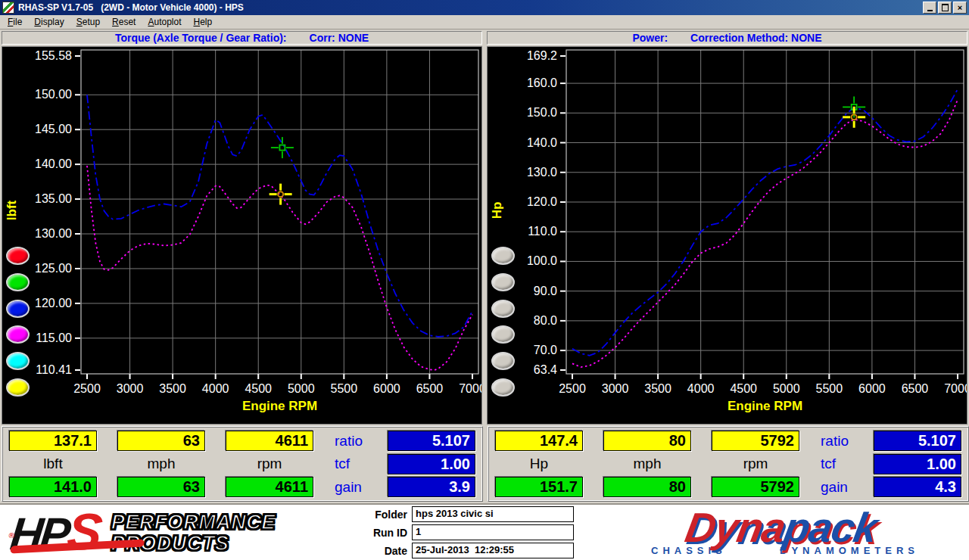 The width and height of the screenshot is (969, 560). What do you see at coordinates (124, 22) in the screenshot?
I see `menu-reset: Reset` at bounding box center [124, 22].